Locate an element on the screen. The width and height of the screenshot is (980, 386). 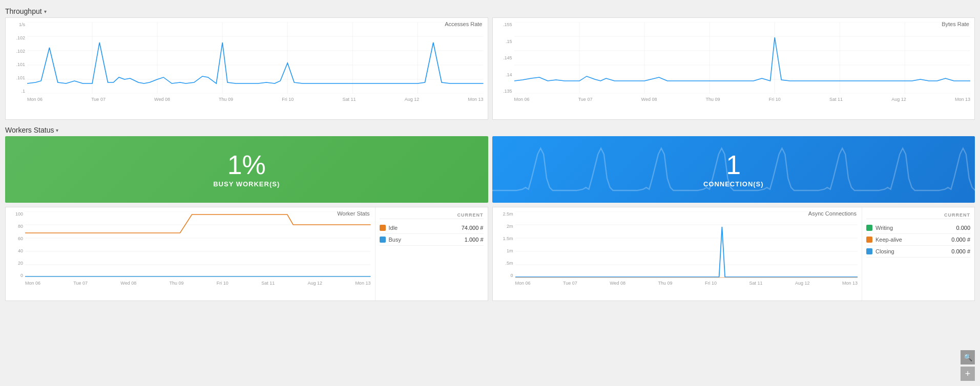
idle-row: Idle 74.000 # is located at coordinates (431, 228).